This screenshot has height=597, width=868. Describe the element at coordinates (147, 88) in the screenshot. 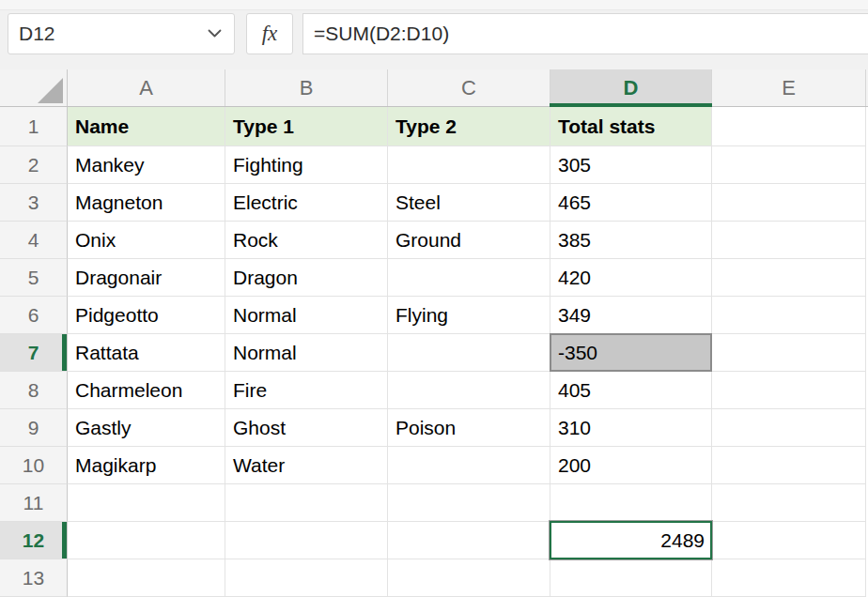

I see `column-header-A: A` at that location.